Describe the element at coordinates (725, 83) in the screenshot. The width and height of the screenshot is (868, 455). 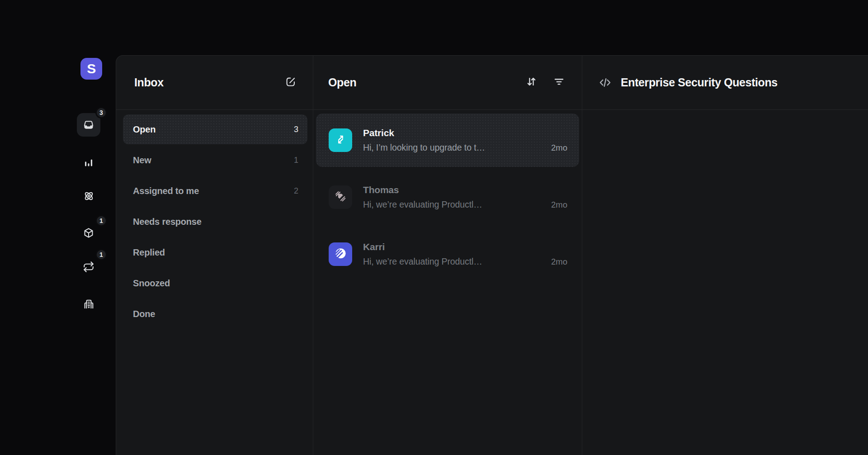
I see `detail-panel-header: Enterprise Security Questions` at that location.